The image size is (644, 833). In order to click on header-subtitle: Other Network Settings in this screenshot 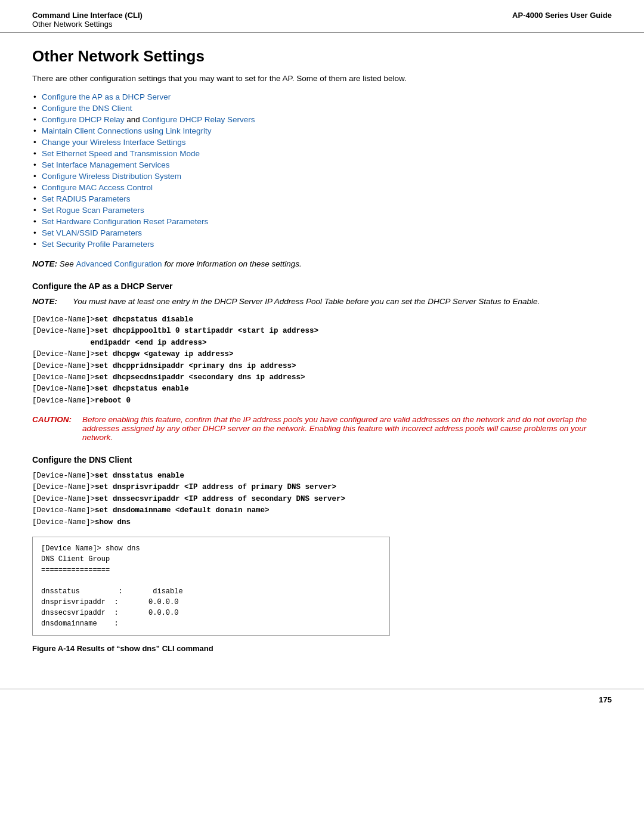, I will do `click(87, 24)`.